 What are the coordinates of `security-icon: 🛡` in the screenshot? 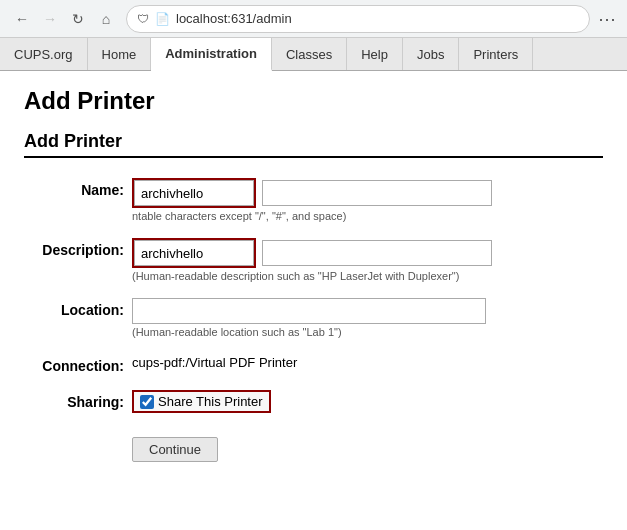 It's located at (143, 19).